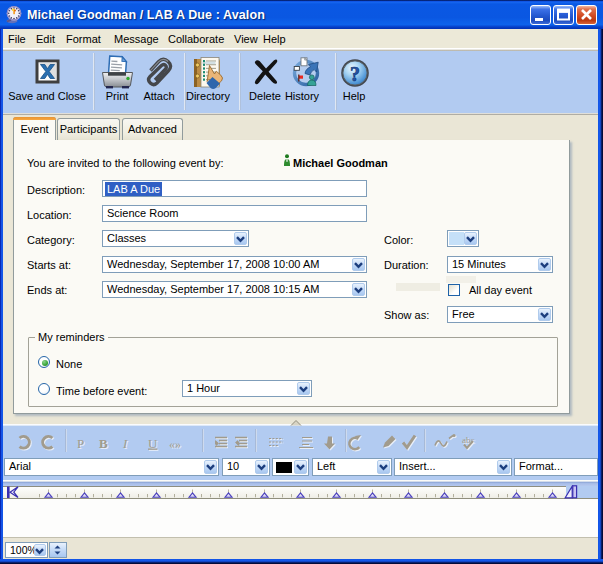 This screenshot has width=603, height=564. What do you see at coordinates (104, 444) in the screenshot?
I see `svg-text: B` at bounding box center [104, 444].